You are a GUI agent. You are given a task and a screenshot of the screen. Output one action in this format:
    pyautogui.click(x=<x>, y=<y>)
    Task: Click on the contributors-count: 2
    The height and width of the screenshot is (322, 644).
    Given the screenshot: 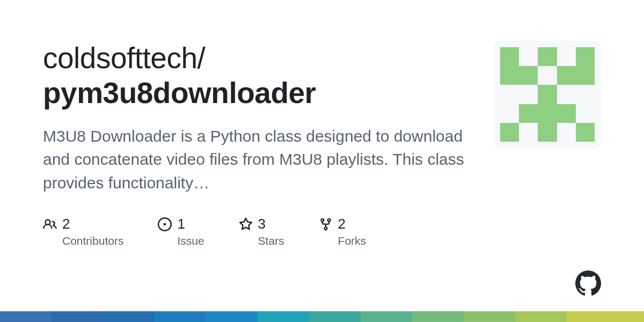 What is the action you would take?
    pyautogui.click(x=66, y=224)
    